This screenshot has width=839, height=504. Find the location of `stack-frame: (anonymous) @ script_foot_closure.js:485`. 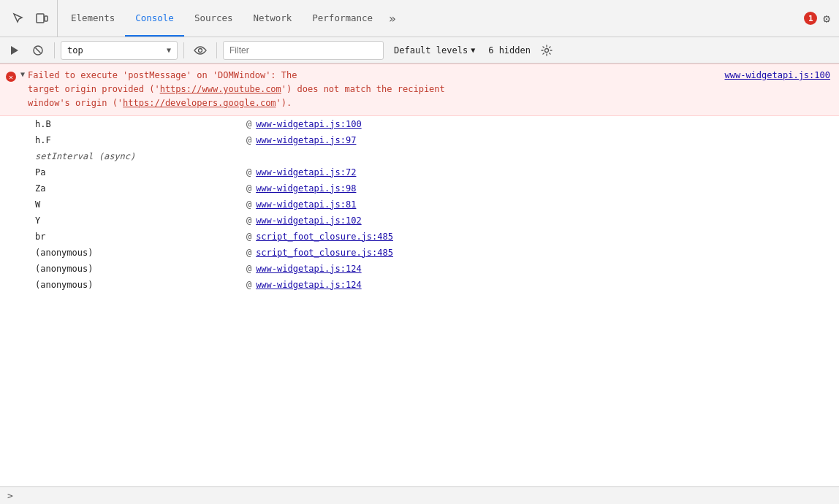

stack-frame: (anonymous) @ script_foot_closure.js:485 is located at coordinates (420, 253).